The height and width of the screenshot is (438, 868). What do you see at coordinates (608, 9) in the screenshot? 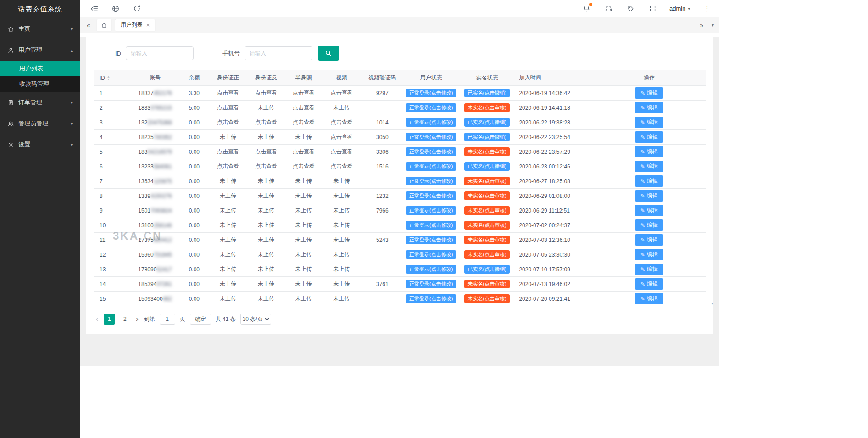
I see `support-button` at bounding box center [608, 9].